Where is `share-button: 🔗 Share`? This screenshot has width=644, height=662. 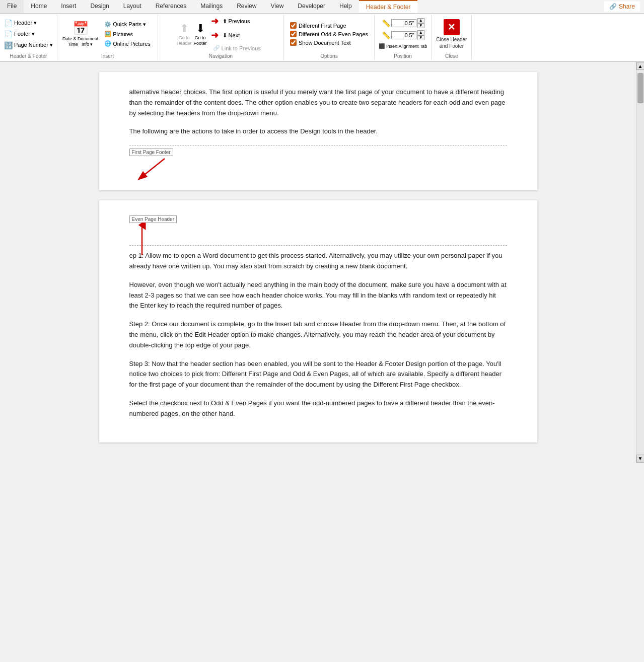
share-button: 🔗 Share is located at coordinates (622, 7).